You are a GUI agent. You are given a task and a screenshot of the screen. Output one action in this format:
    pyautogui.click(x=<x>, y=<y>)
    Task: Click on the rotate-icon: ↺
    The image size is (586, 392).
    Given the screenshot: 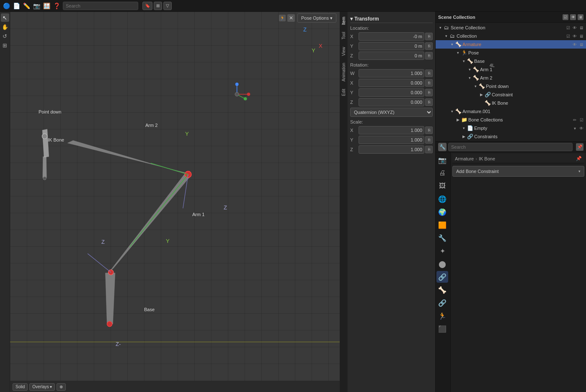 What is the action you would take?
    pyautogui.click(x=5, y=36)
    